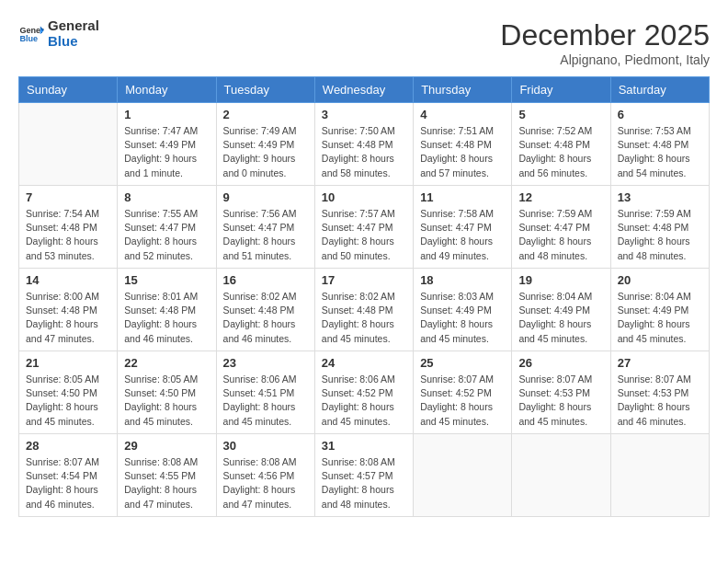 This screenshot has height=563, width=728. Describe the element at coordinates (266, 401) in the screenshot. I see `day-info: Sunrise: 8:06 AM Sunset: 4:51 PM Dayligh…` at that location.